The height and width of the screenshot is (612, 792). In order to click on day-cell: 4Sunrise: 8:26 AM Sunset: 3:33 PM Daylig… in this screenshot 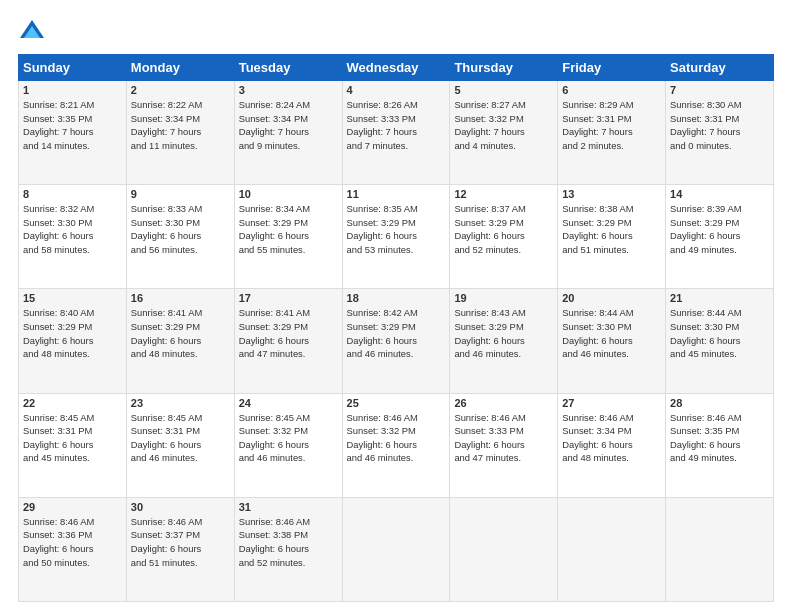, I will do `click(396, 133)`.